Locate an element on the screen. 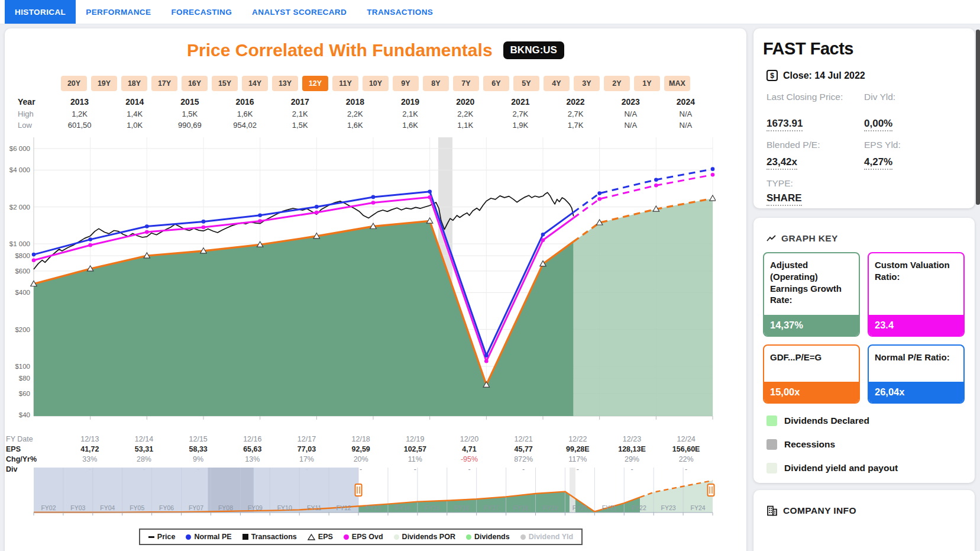  field-value: 1673.91 is located at coordinates (784, 124).